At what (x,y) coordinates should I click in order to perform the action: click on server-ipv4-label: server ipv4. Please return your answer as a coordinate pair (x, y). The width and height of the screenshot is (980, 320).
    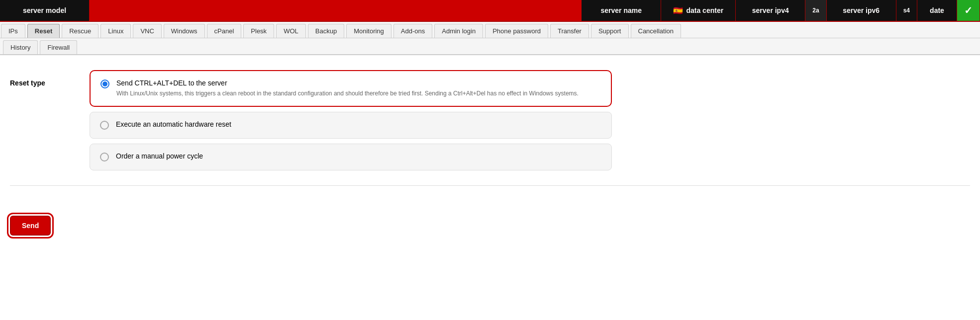
    Looking at the image, I should click on (771, 10).